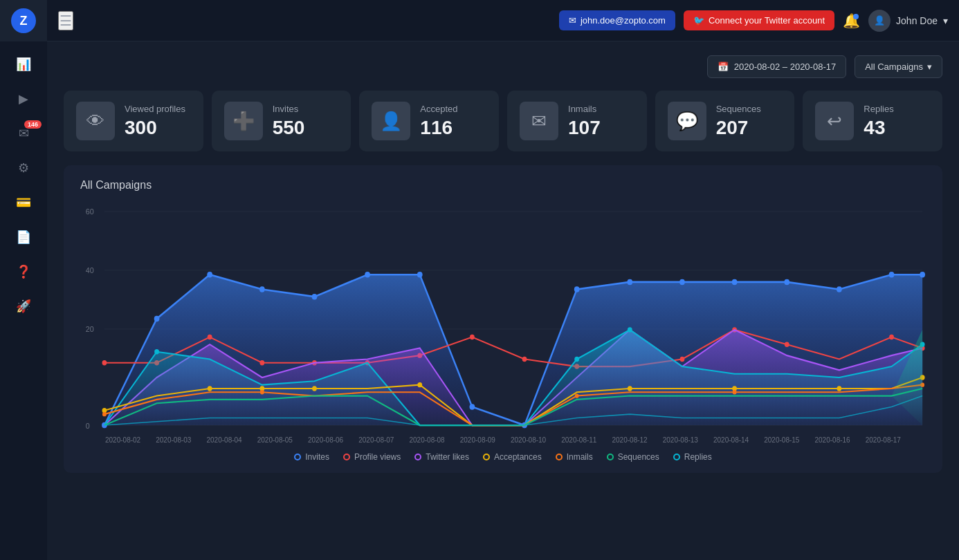 This screenshot has width=959, height=560. Describe the element at coordinates (573, 21) in the screenshot. I see `email-icon: ✉` at that location.